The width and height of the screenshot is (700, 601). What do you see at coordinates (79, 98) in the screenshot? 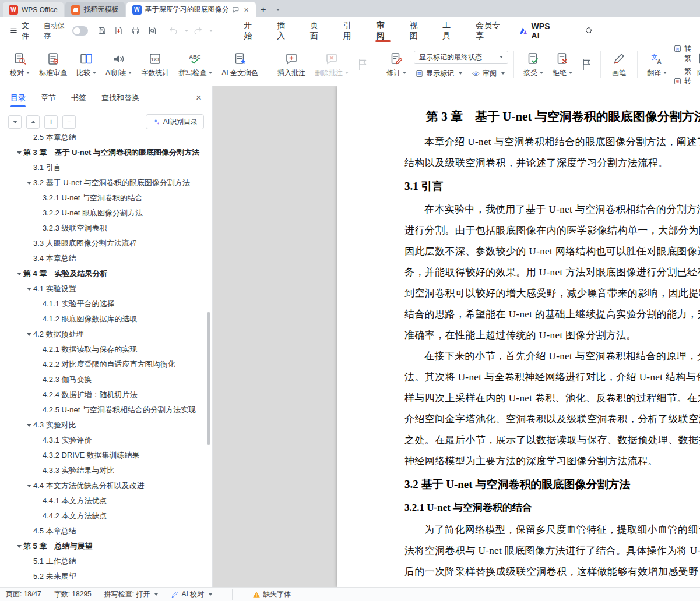
I see `sidebar-tab-书签: 书签` at bounding box center [79, 98].